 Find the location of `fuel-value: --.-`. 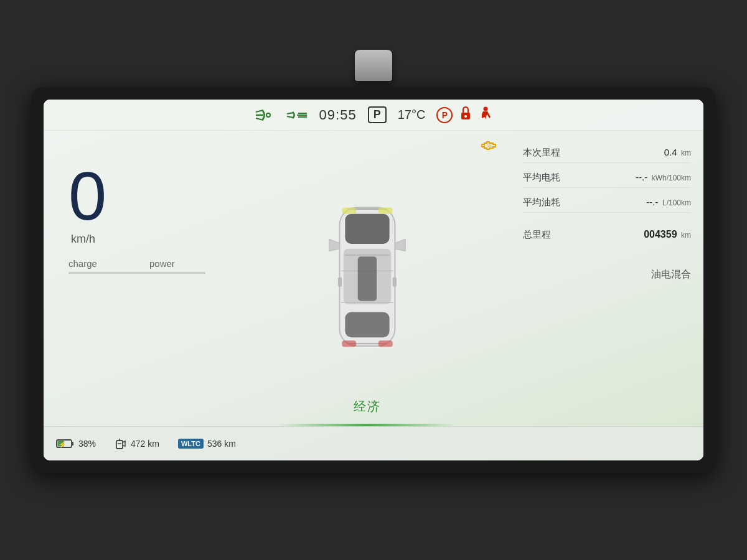

fuel-value: --.- is located at coordinates (652, 202).